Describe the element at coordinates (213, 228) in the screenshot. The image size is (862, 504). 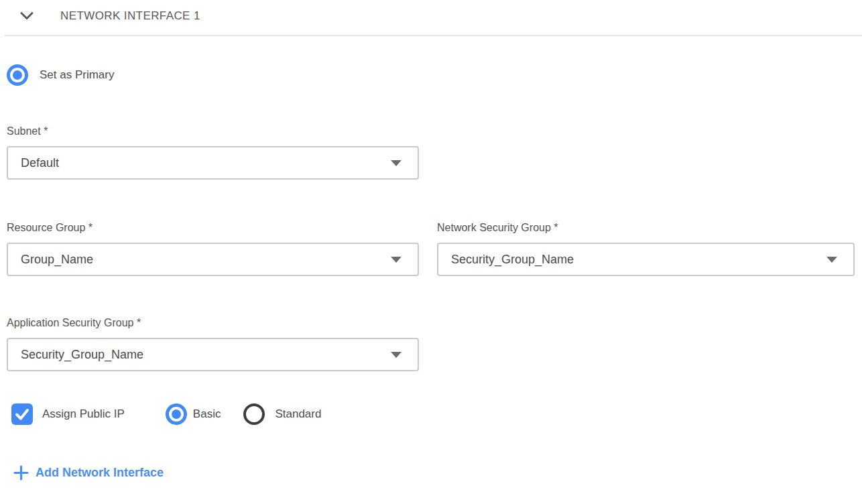
I see `resource-group-label: Resource Group *` at that location.